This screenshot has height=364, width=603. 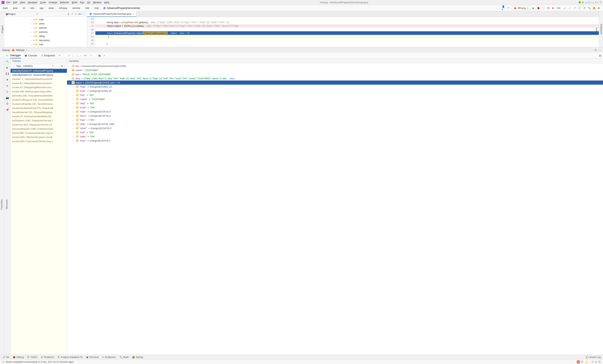 What do you see at coordinates (85, 56) in the screenshot?
I see `drop-frame-icon: ✕ᵢ` at bounding box center [85, 56].